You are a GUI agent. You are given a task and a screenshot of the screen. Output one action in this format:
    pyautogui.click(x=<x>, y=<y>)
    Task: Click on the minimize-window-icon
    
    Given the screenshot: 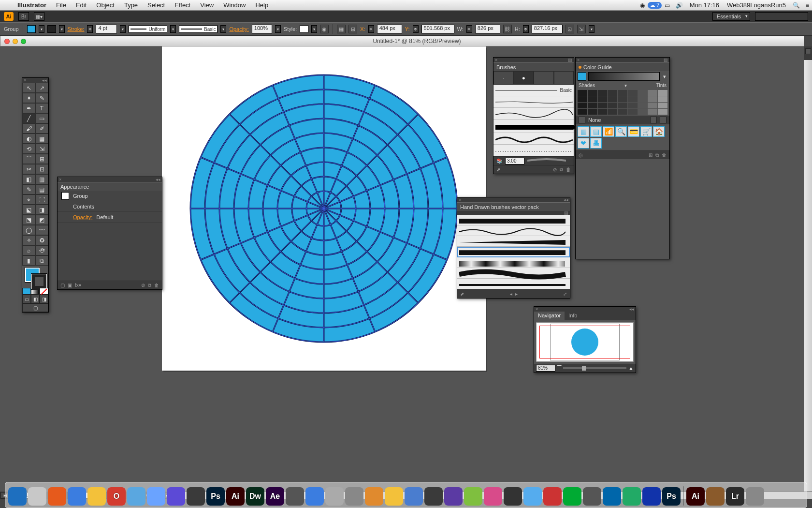 What is the action you would take?
    pyautogui.click(x=15, y=42)
    